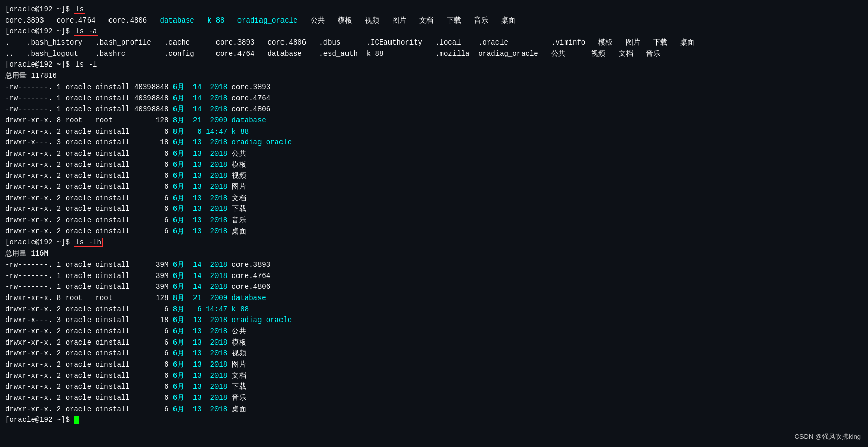  I want to click on terminal-line: core.3893 core.4764 core.4806 database k…, so click(434, 21).